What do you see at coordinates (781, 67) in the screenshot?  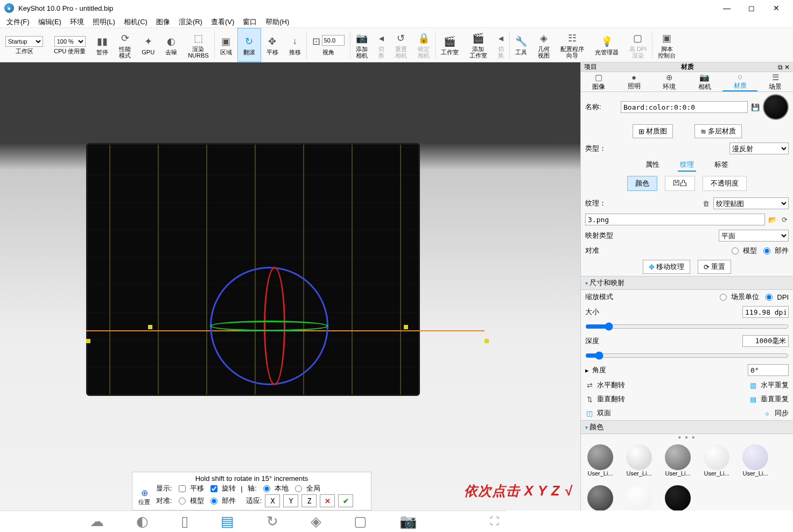 I see `panel-undock-icon: ⧉` at bounding box center [781, 67].